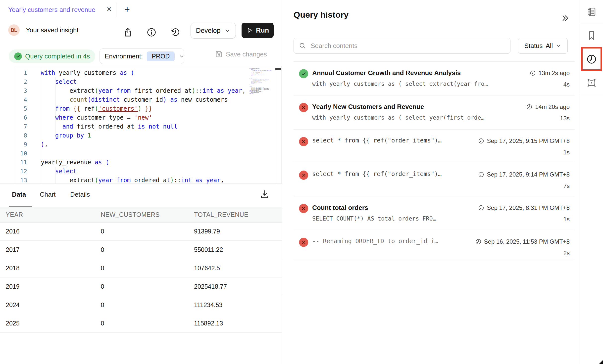 The image size is (603, 364). Describe the element at coordinates (142, 56) in the screenshot. I see `environment-selector: Environment: PROD` at that location.